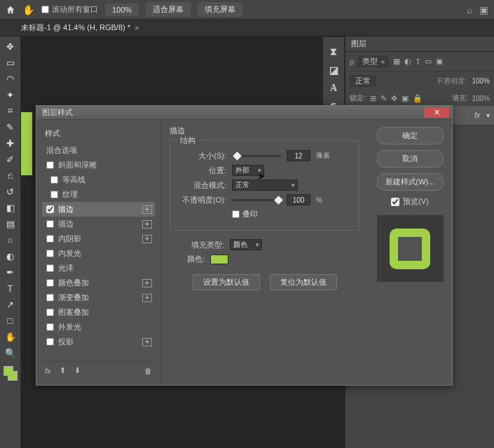 This screenshot has width=494, height=448. What do you see at coordinates (334, 70) in the screenshot?
I see `color-panel-icon: ◪` at bounding box center [334, 70].